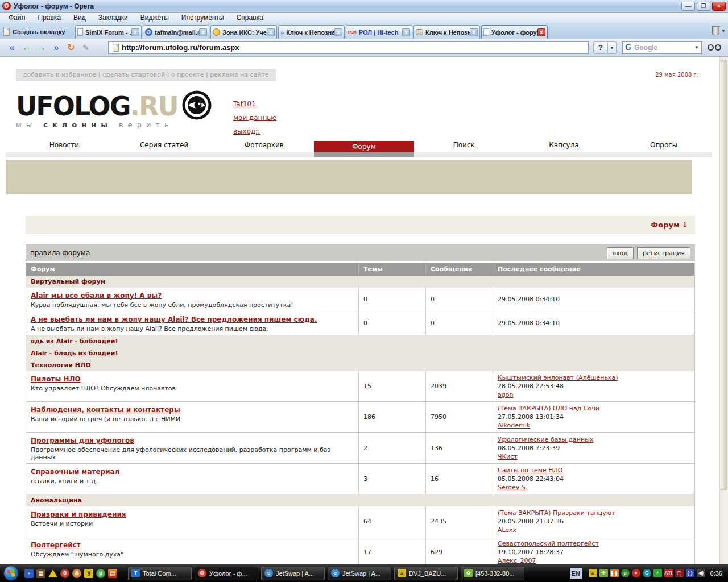  I want to click on last-author-link: Sergey S., so click(594, 488).